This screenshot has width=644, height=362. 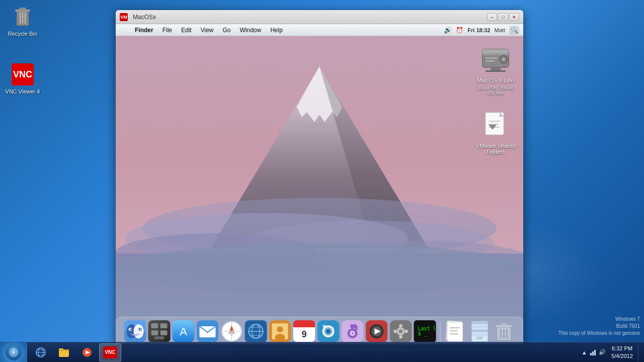 I want to click on speaker-icon: 🔊, so click(x=448, y=30).